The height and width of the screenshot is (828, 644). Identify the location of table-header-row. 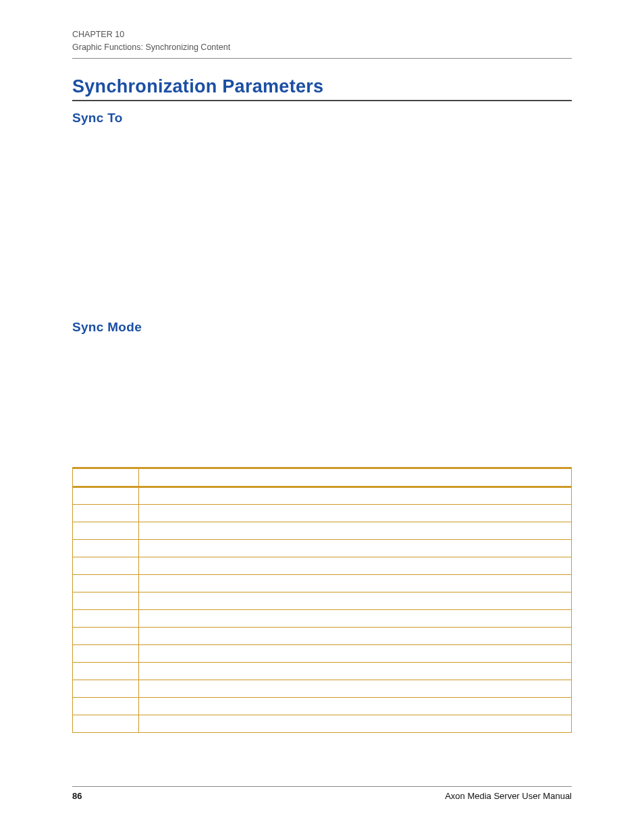
(323, 477).